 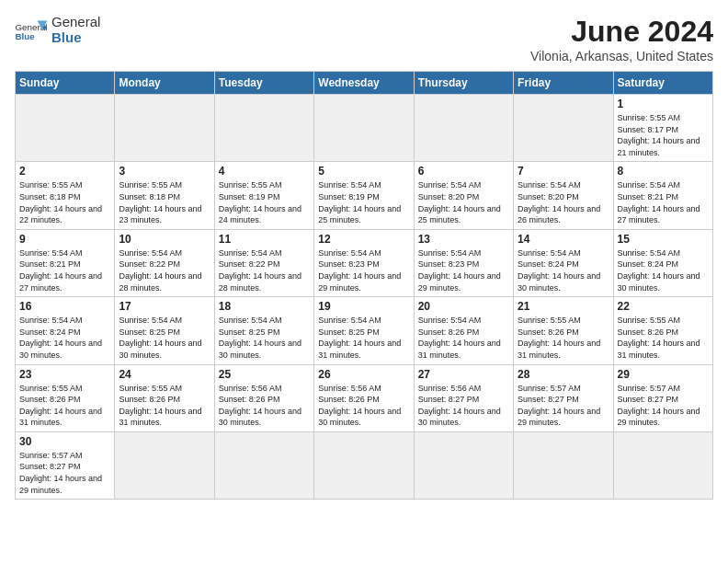 I want to click on day-number: 24, so click(x=164, y=374).